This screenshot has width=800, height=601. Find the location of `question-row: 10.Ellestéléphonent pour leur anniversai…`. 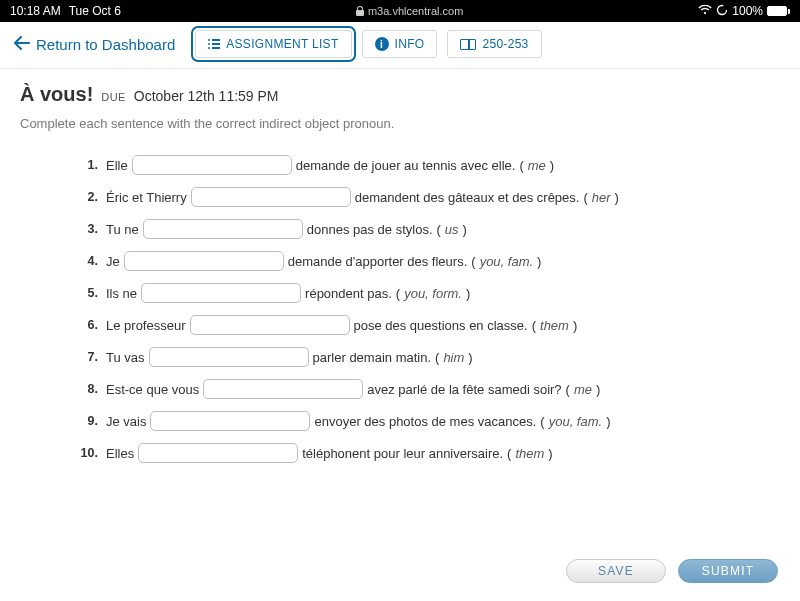

question-row: 10.Ellestéléphonent pour leur anniversai… is located at coordinates (408, 453).